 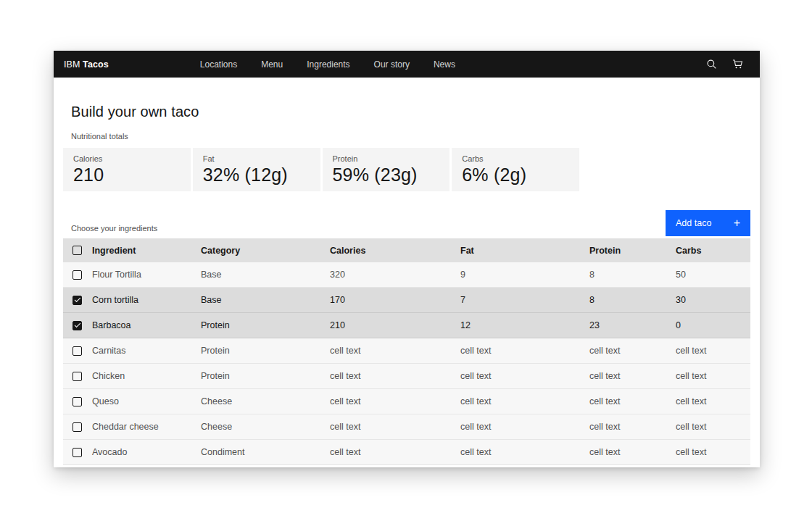 What do you see at coordinates (712, 64) in the screenshot?
I see `search-icon` at bounding box center [712, 64].